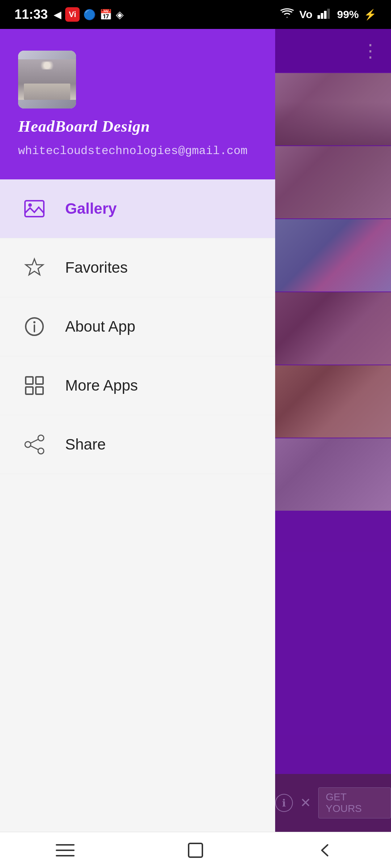 The width and height of the screenshot is (391, 868). I want to click on status-bar: 11:33 ◀ Vi 🔵 📅 ◈ Vo 99%, so click(196, 14).